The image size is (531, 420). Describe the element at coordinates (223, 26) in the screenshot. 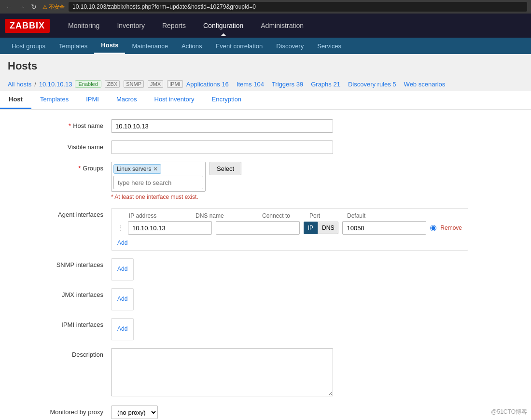

I see `nav-configuration: Configuration` at that location.